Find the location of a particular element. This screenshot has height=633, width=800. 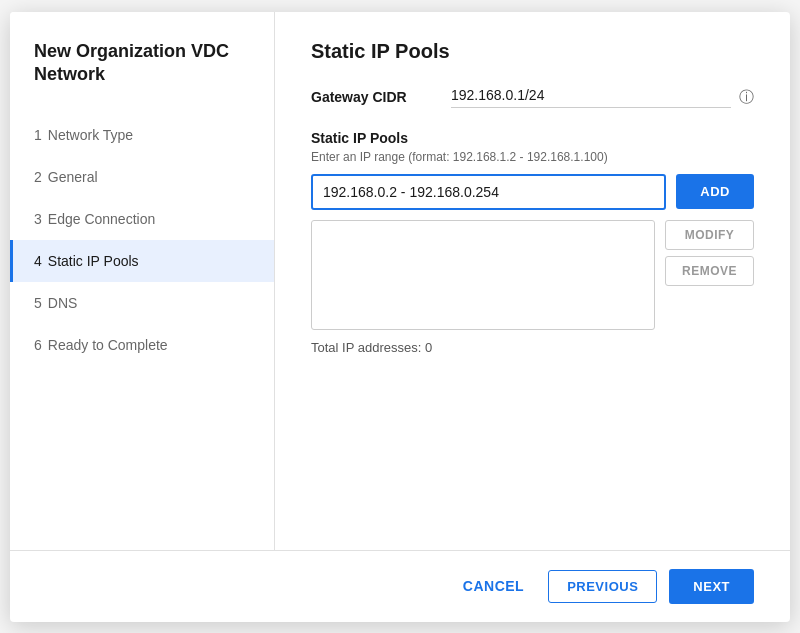

add-button: ADD is located at coordinates (715, 192).